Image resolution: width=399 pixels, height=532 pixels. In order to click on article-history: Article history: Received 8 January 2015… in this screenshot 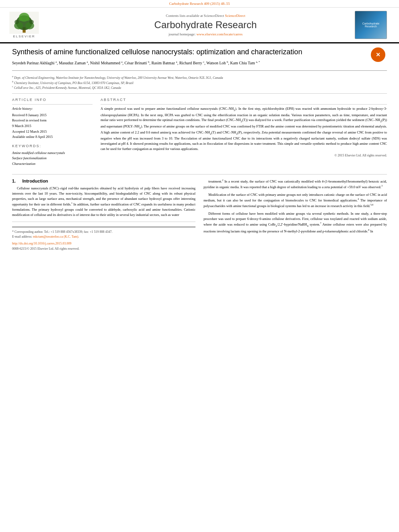, I will do `click(52, 123)`.